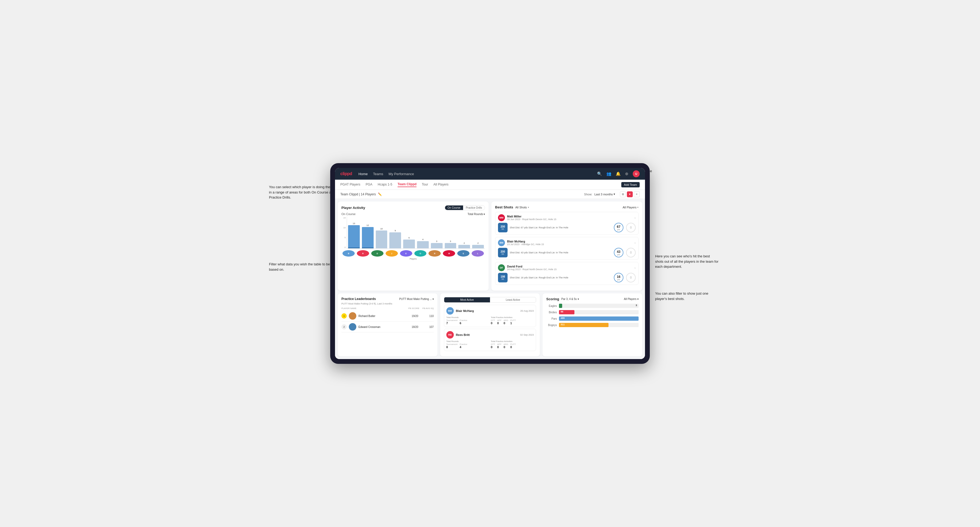  I want to click on tab-all-players: All Players, so click(441, 185).